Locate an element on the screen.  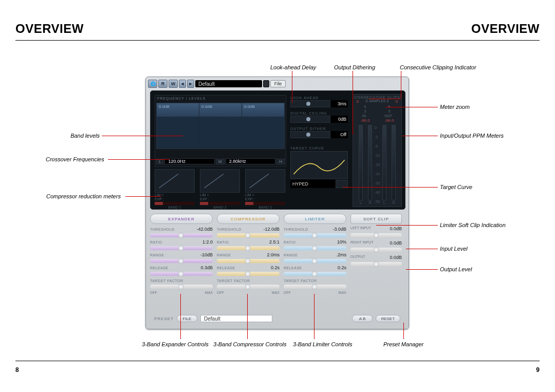
lower-controls: EXPANDER THRESHOLD-42.0dB RATIO1:2.0 RAN… is located at coordinates (278, 269).